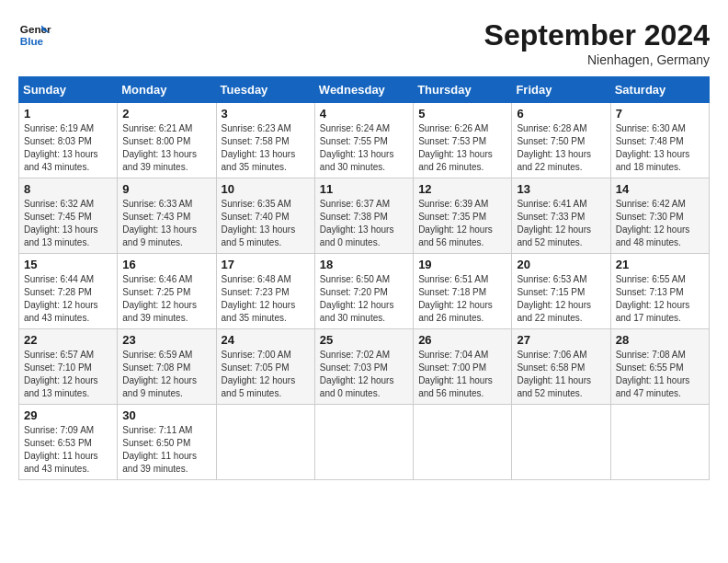  I want to click on header-wednesday: Wednesday, so click(364, 90).